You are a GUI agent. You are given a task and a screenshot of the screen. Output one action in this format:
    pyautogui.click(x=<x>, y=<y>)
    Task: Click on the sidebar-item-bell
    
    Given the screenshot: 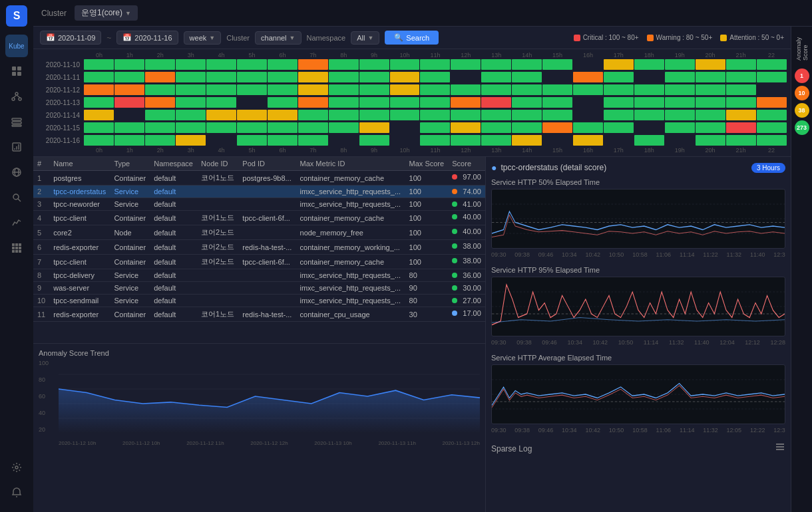 What is the action you would take?
    pyautogui.click(x=17, y=493)
    